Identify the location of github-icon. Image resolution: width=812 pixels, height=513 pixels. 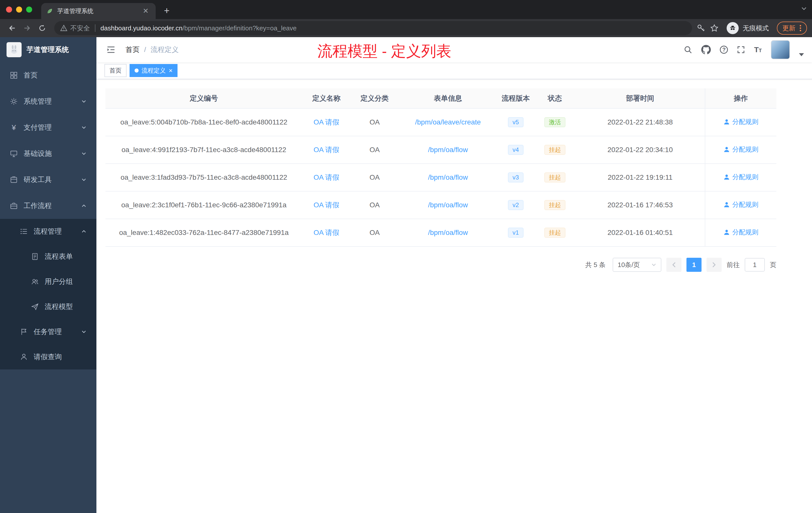
(706, 50).